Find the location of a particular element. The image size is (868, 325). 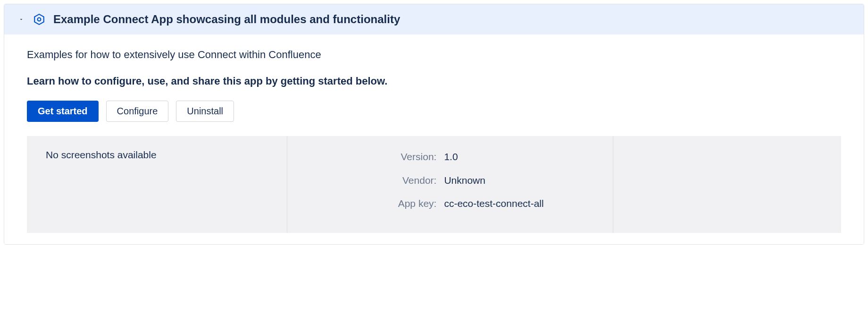

appkey-label: App key: is located at coordinates (373, 204).